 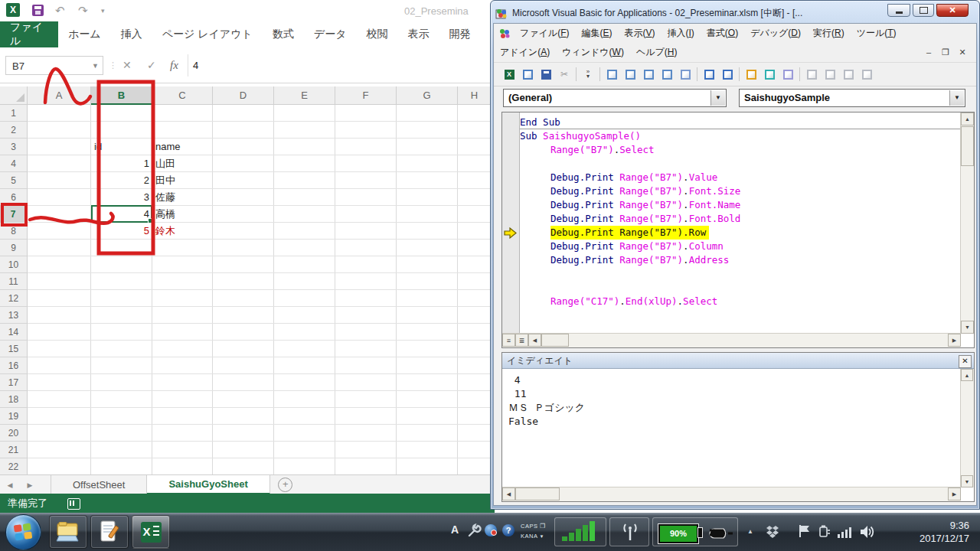 I want to click on cell-C5: 田中, so click(x=182, y=181).